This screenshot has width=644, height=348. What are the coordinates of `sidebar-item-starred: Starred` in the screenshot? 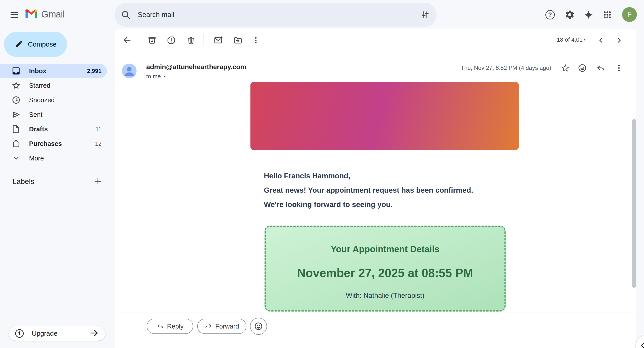 It's located at (54, 86).